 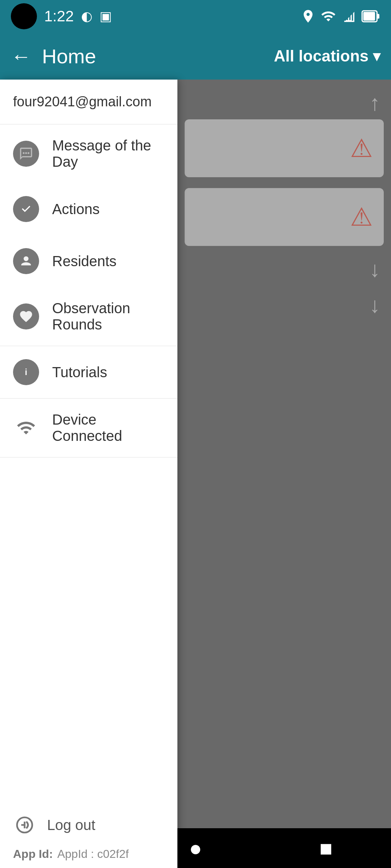 What do you see at coordinates (59, 16) in the screenshot?
I see `status-time: 1:22` at bounding box center [59, 16].